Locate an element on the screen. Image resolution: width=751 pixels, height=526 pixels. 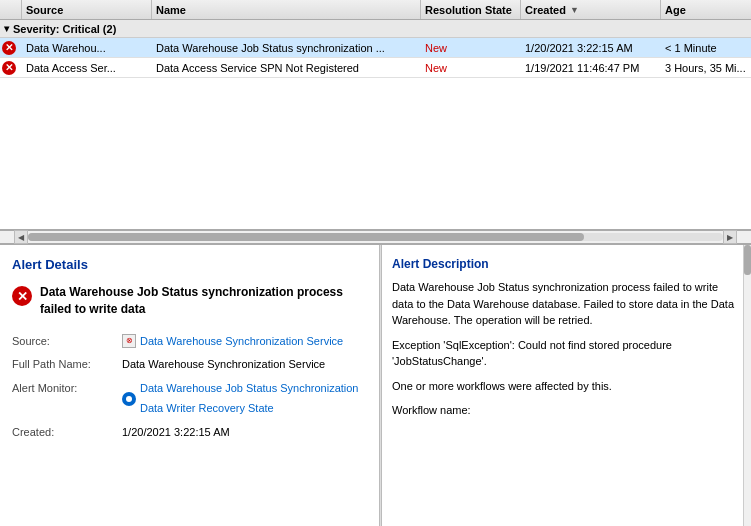
field-created: Created: 1/20/2021 3:22:15 AM is located at coordinates (190, 433).